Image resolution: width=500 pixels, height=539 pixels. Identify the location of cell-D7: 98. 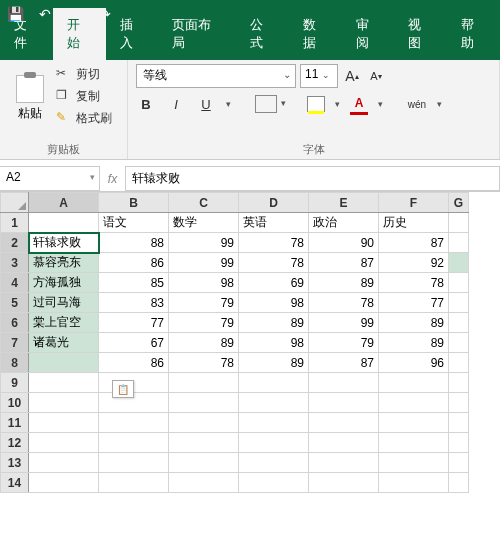
(274, 343).